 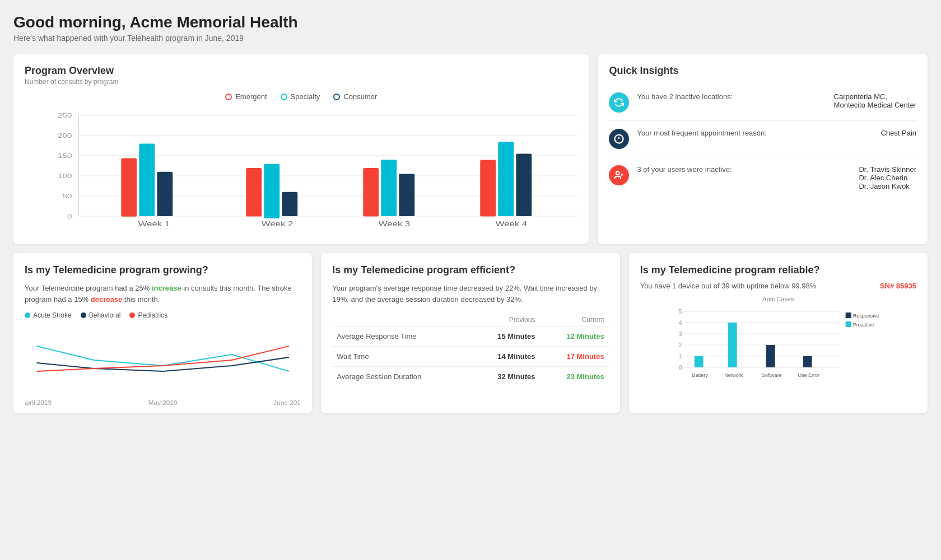 I want to click on growing-text: Your Telemedicine program had a 25% incr…, so click(x=162, y=293).